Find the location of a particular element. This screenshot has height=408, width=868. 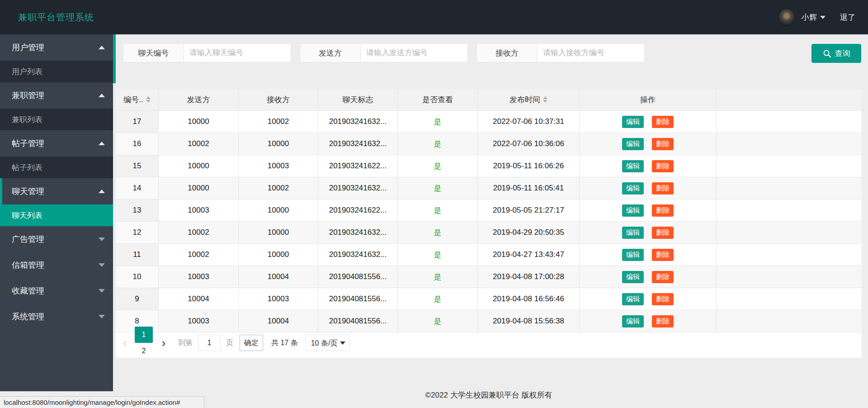

sidebar-item: 用户列表 is located at coordinates (57, 71).